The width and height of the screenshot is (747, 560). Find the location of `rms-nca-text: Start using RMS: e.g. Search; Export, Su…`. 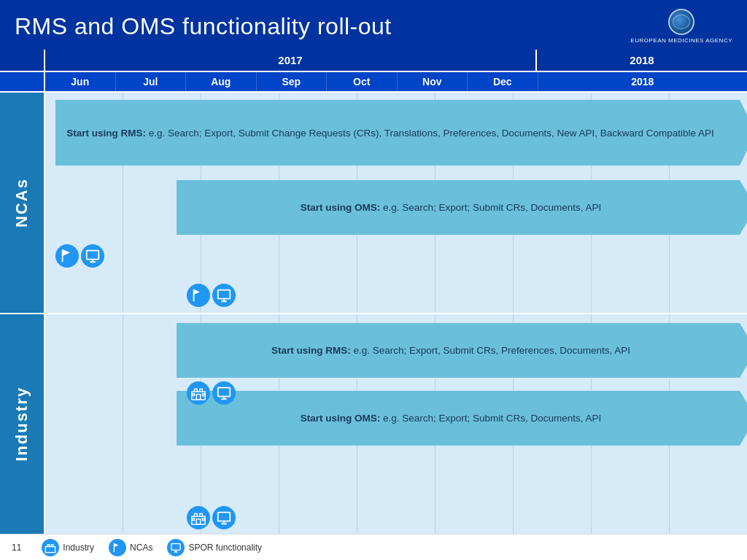

rms-nca-text: Start using RMS: e.g. Search; Export, Su… is located at coordinates (390, 133).